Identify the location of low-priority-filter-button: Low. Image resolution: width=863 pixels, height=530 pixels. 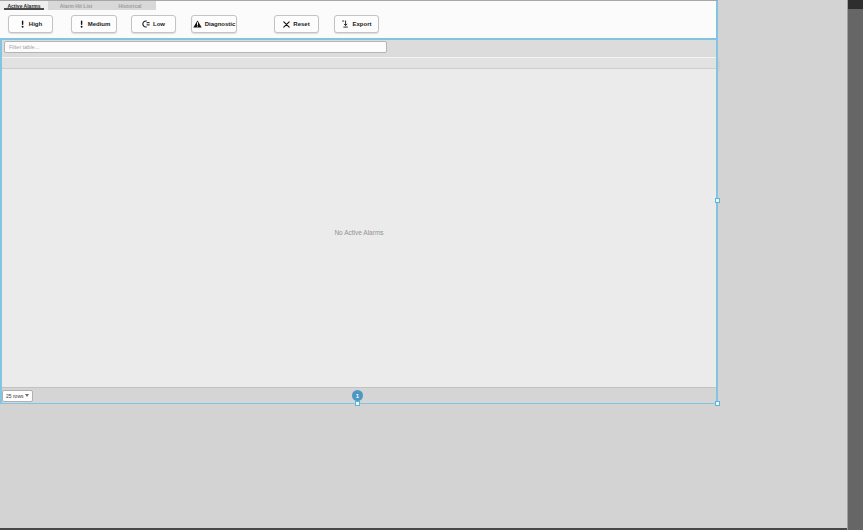
(154, 24).